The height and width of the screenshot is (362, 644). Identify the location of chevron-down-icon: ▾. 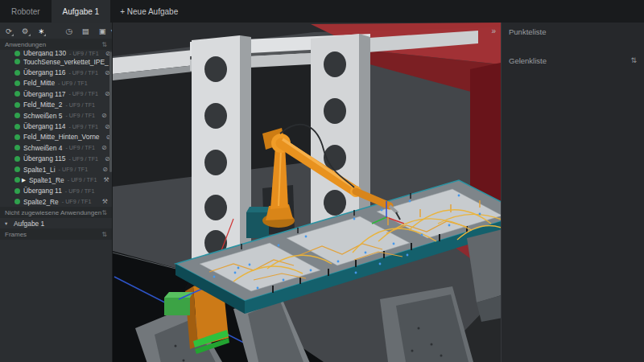
(8, 224).